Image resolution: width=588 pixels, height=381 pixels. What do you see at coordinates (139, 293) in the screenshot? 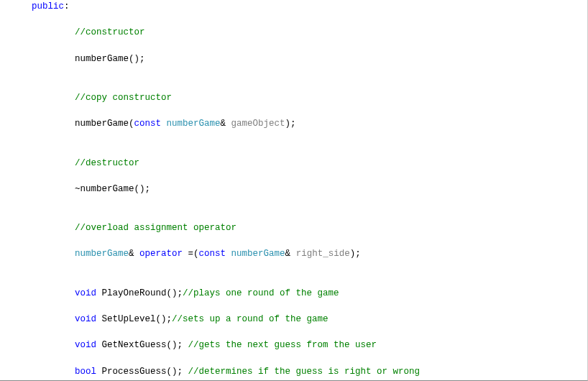
I see `fn: PlayOneRound();` at bounding box center [139, 293].